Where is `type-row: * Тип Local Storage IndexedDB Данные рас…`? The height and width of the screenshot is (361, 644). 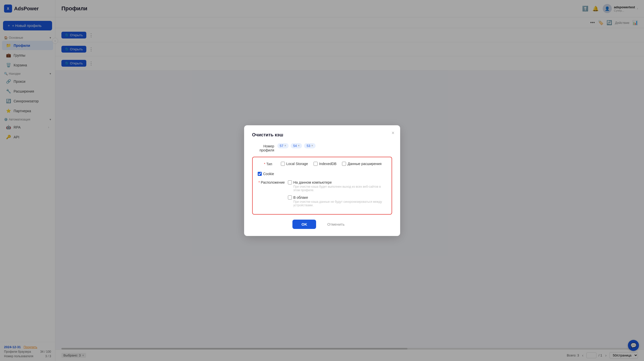 type-row: * Тип Local Storage IndexedDB Данные рас… is located at coordinates (322, 169).